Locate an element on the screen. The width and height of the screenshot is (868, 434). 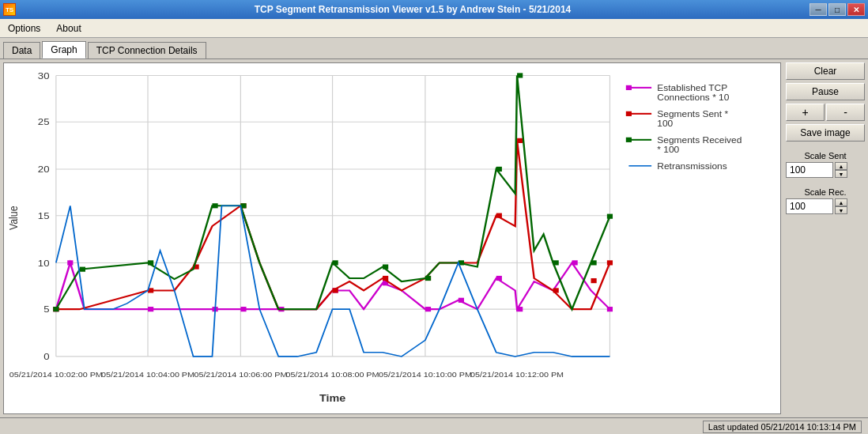
menu-about: About is located at coordinates (68, 28).